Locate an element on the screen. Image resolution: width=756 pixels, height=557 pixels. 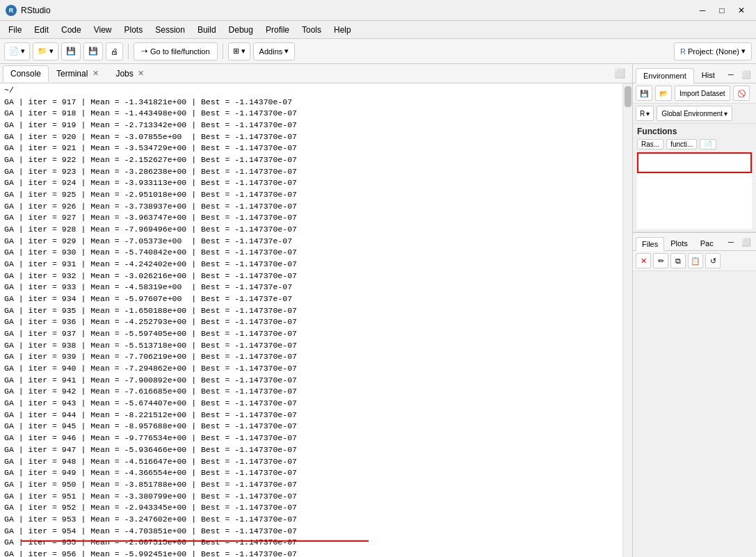
menu-bar: File Edit Code View Plots Session Build … is located at coordinates (378, 30).